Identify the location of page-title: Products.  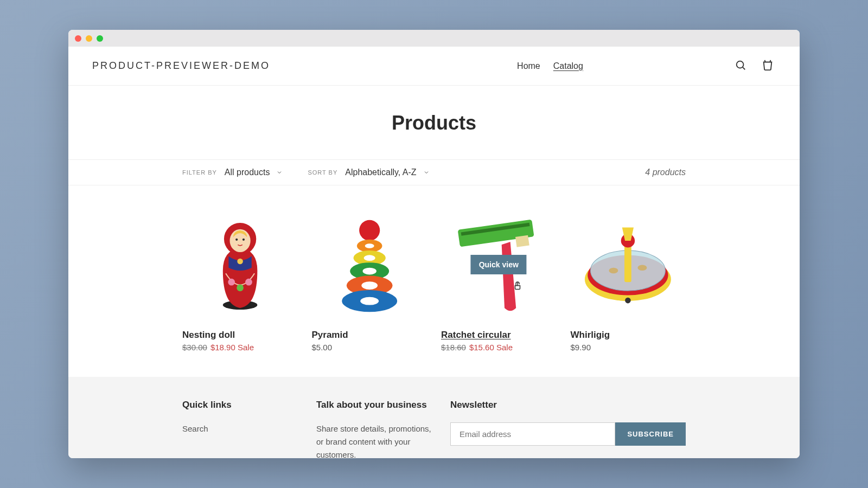
(434, 123).